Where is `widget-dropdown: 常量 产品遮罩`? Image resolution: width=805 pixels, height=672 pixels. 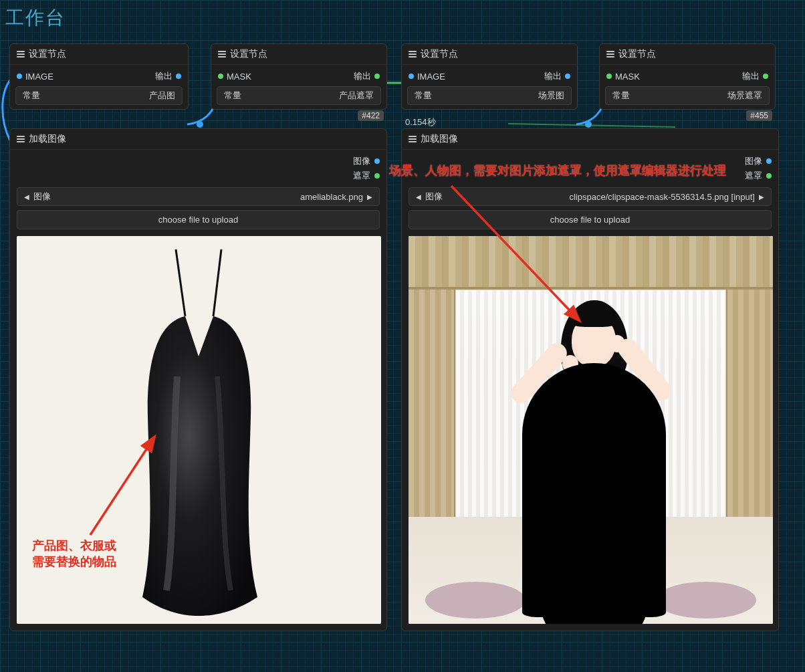 widget-dropdown: 常量 产品遮罩 is located at coordinates (299, 96).